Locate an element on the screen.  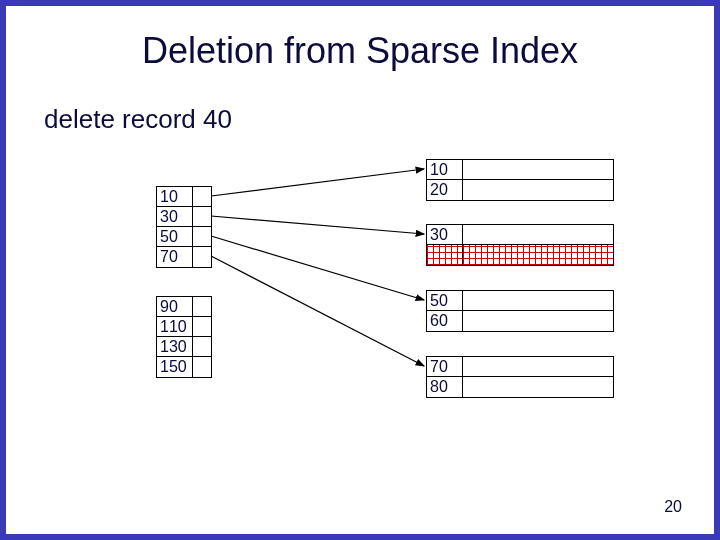
index-row: 130 is located at coordinates (184, 347).